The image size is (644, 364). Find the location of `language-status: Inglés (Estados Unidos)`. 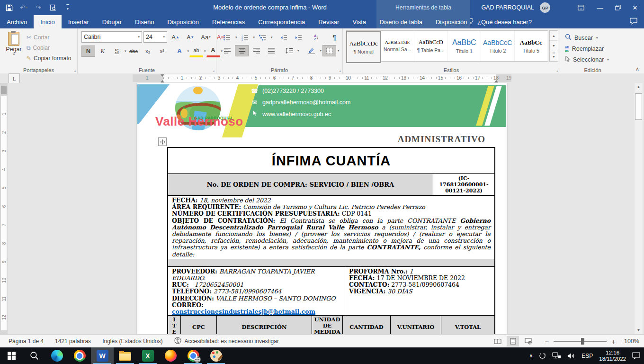

language-status: Inglés (Estados Unidos) is located at coordinates (133, 341).